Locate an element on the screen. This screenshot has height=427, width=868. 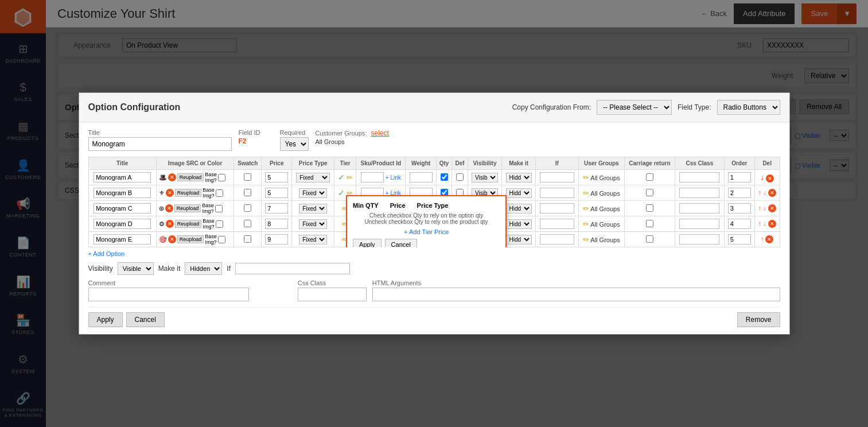
row5-css-input is located at coordinates (699, 239).